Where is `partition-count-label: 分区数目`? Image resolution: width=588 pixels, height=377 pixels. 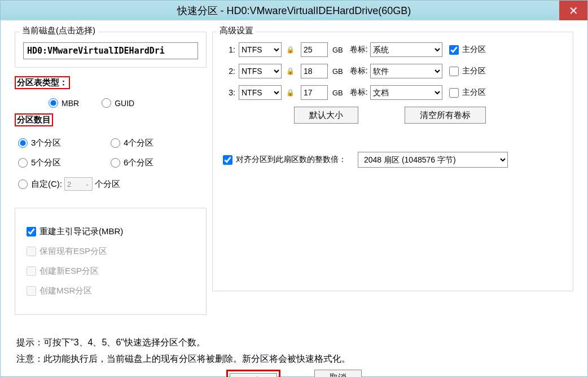 partition-count-label: 分区数目 is located at coordinates (34, 120).